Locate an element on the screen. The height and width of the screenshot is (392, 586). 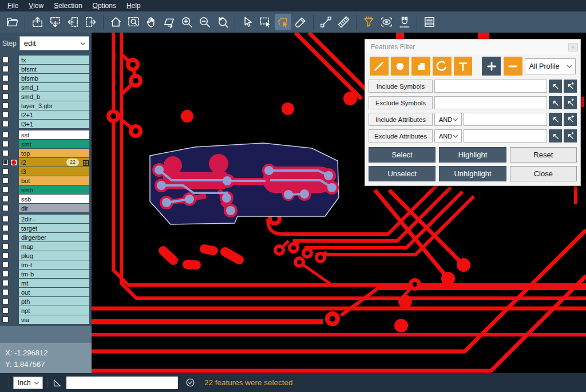
negative-mode-button is located at coordinates (513, 66).